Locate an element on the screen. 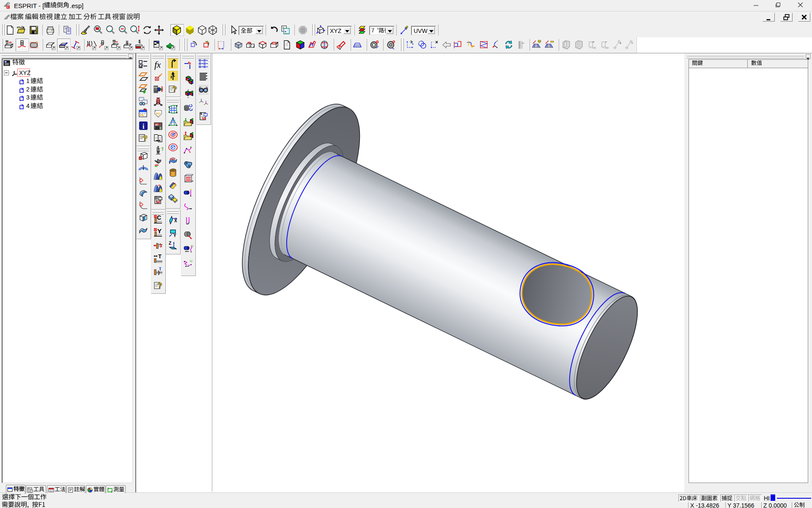 Image resolution: width=812 pixels, height=508 pixels. svg-text: X is located at coordinates (176, 221).